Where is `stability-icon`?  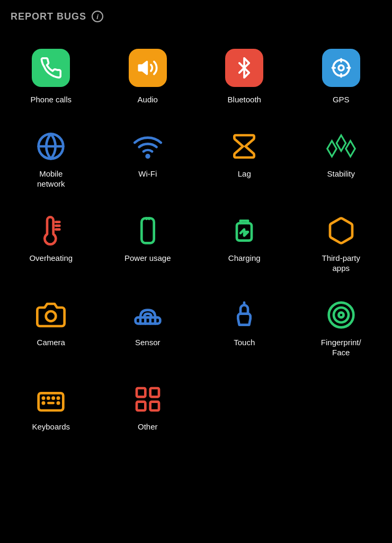
stability-icon is located at coordinates (341, 146).